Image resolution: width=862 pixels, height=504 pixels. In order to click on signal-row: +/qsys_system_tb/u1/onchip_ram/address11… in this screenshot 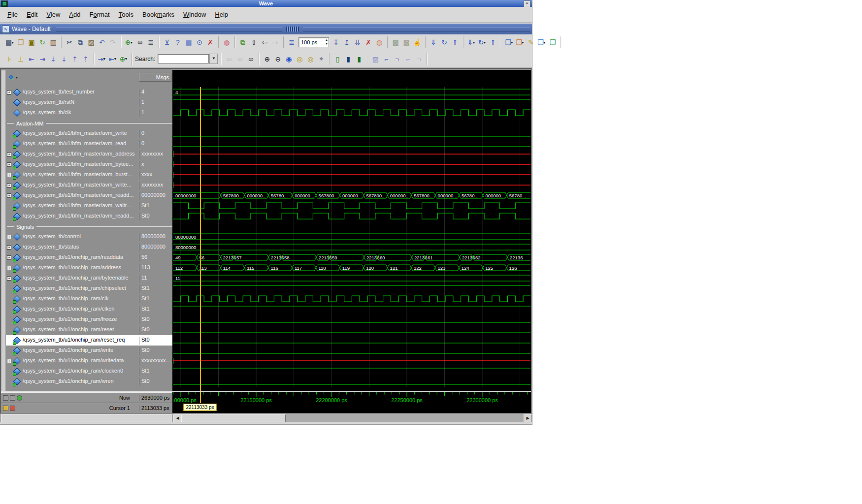, I will do `click(89, 268)`.